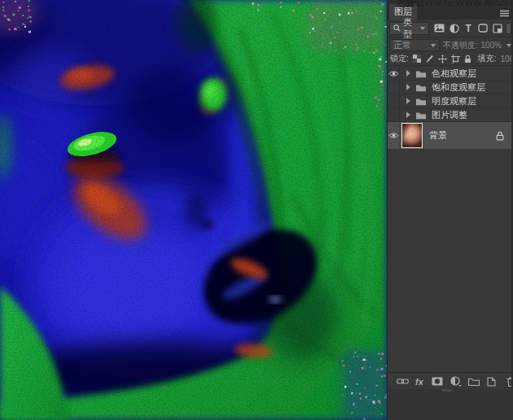 The height and width of the screenshot is (420, 513). Describe the element at coordinates (468, 28) in the screenshot. I see `type-filter-icon: T` at that location.